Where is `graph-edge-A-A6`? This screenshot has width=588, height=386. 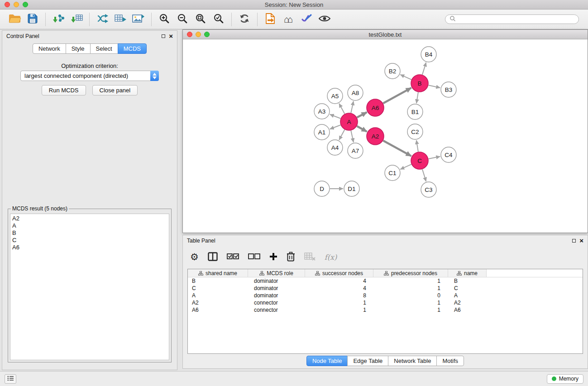
graph-edge-A-A6 is located at coordinates (362, 115).